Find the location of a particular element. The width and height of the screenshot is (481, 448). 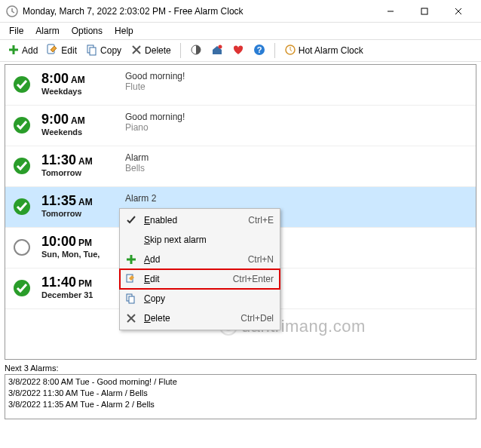

circle-icon is located at coordinates (22, 247).